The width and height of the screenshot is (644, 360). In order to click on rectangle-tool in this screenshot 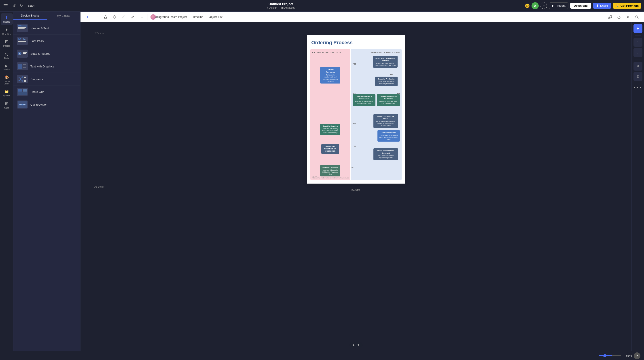, I will do `click(96, 17)`.